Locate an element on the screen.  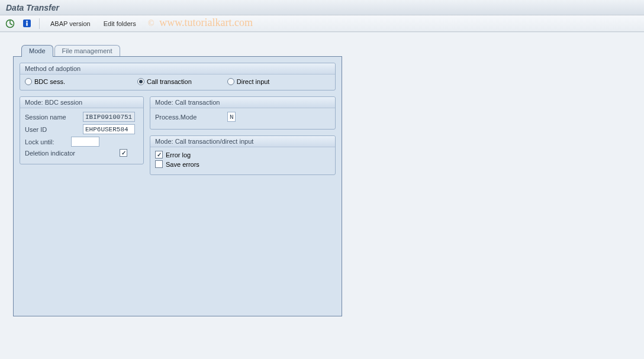
columns: Mode: BDC session Session name User ID L… is located at coordinates (178, 138).